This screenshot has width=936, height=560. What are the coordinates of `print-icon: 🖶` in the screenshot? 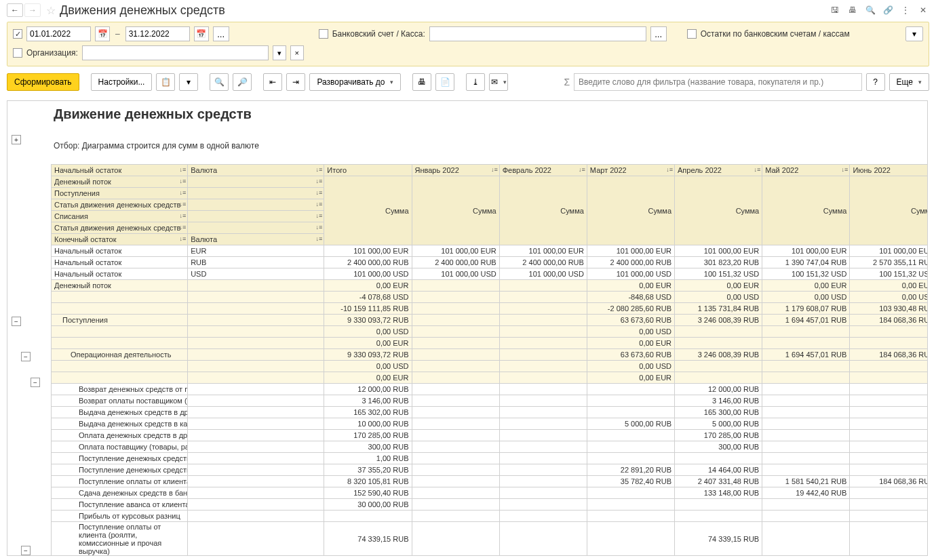 It's located at (853, 10).